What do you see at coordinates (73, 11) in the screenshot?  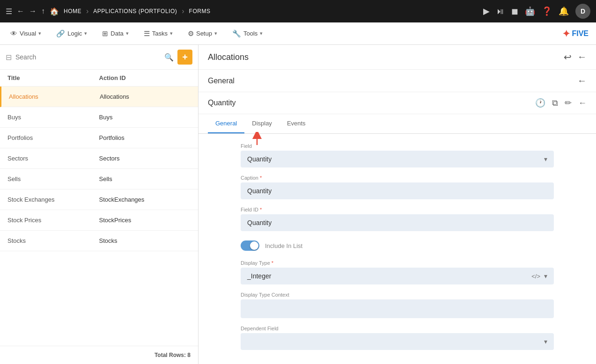 I see `home-nav-label: HOME` at bounding box center [73, 11].